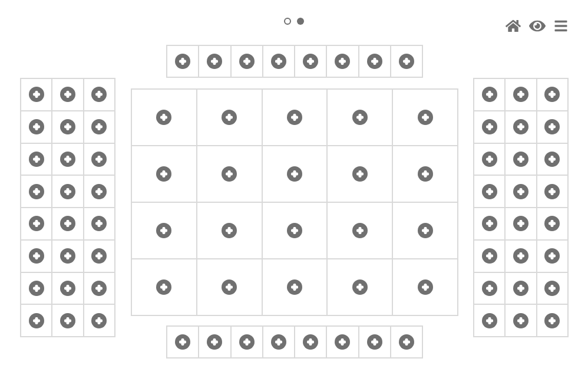 Image resolution: width=588 pixels, height=375 pixels. What do you see at coordinates (513, 27) in the screenshot?
I see `home-icon` at bounding box center [513, 27].